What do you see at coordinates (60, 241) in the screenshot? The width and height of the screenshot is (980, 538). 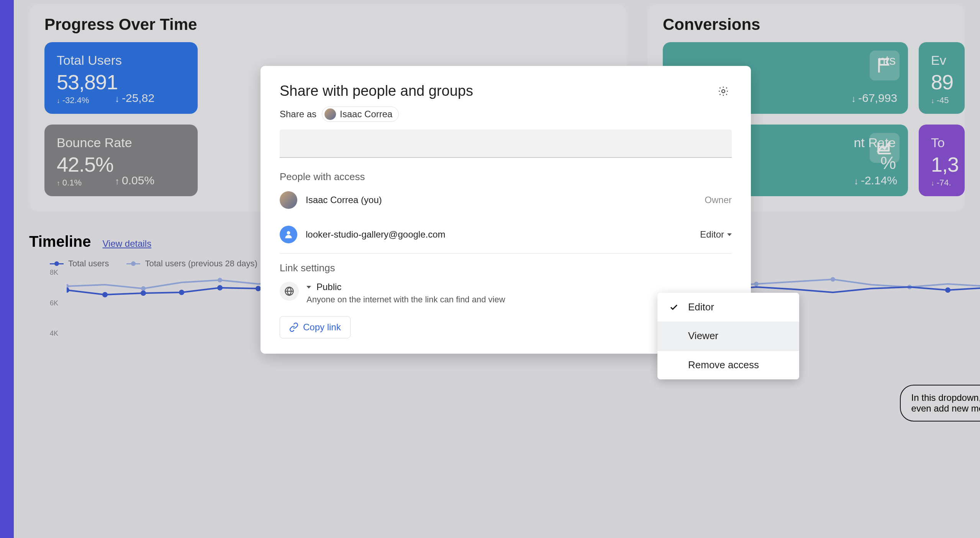 I see `timeline-title: Timeline` at bounding box center [60, 241].